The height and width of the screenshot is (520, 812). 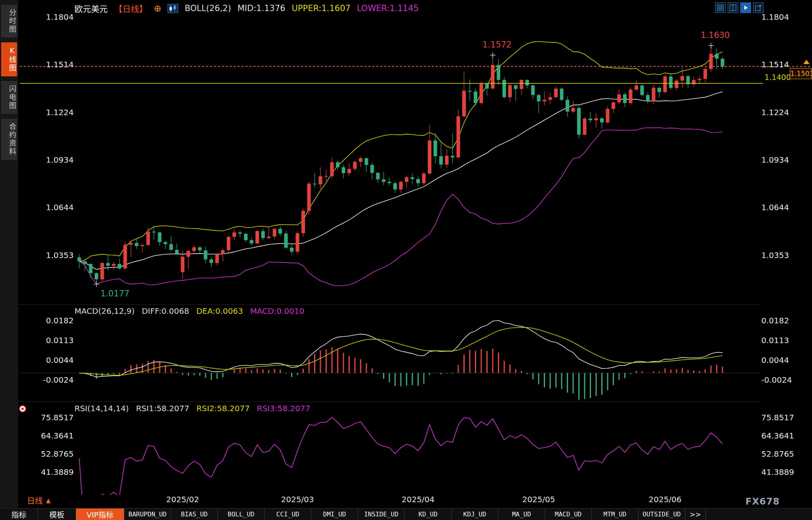 What do you see at coordinates (390, 360) in the screenshot?
I see `macd-panel` at bounding box center [390, 360].